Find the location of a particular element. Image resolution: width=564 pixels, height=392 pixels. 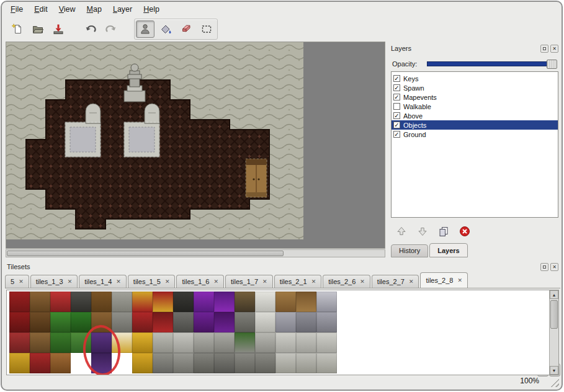

tile-white-obelisk is located at coordinates (266, 323).